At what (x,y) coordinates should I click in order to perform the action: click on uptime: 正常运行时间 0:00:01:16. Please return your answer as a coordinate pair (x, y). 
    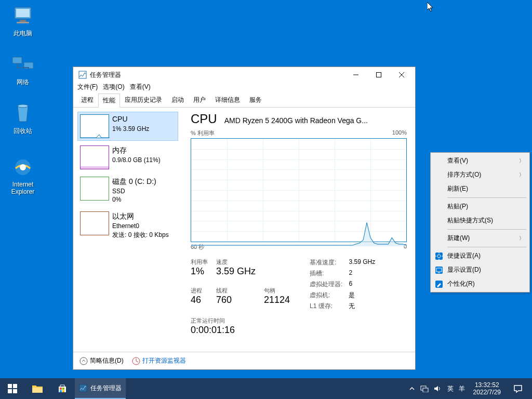
    Looking at the image, I should click on (299, 326).